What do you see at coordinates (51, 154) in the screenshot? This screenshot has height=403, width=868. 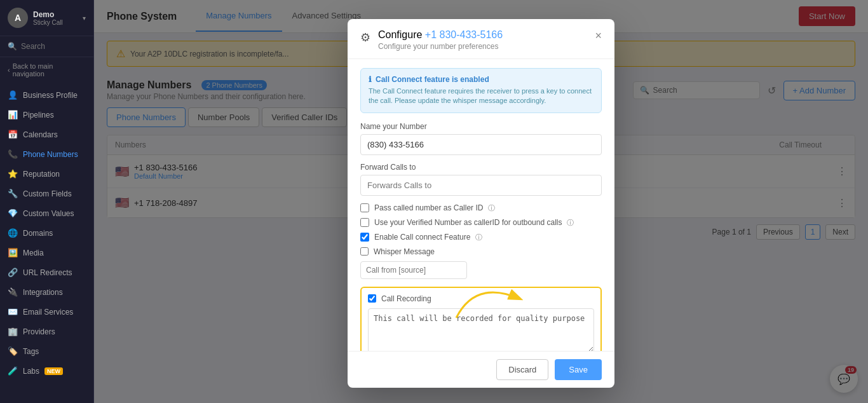 I see `sidebar-item-label: Phone Numbers` at bounding box center [51, 154].